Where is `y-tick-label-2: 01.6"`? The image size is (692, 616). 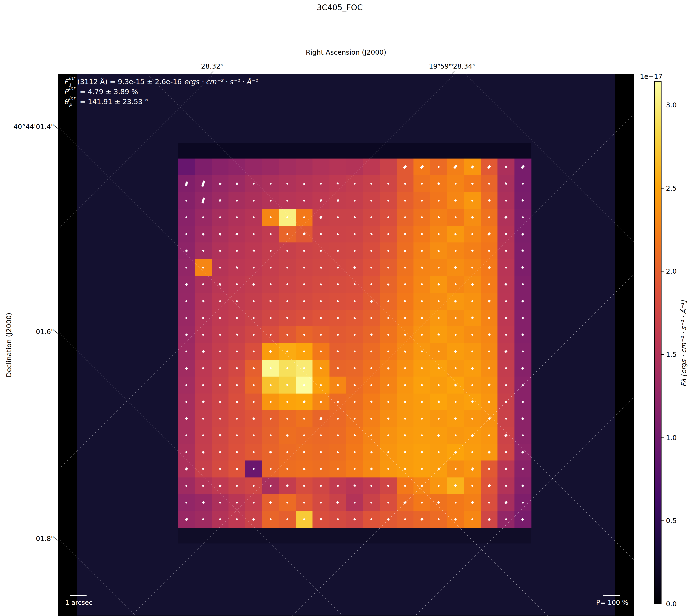 y-tick-label-2: 01.6" is located at coordinates (27, 332).